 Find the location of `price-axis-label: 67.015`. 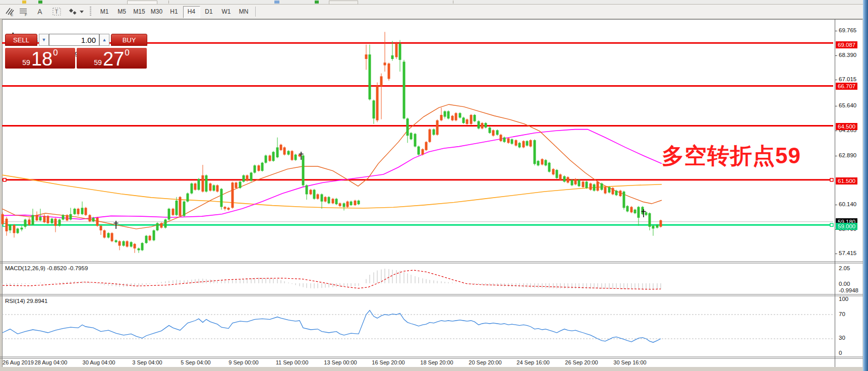

price-axis-label: 67.015 is located at coordinates (847, 79).